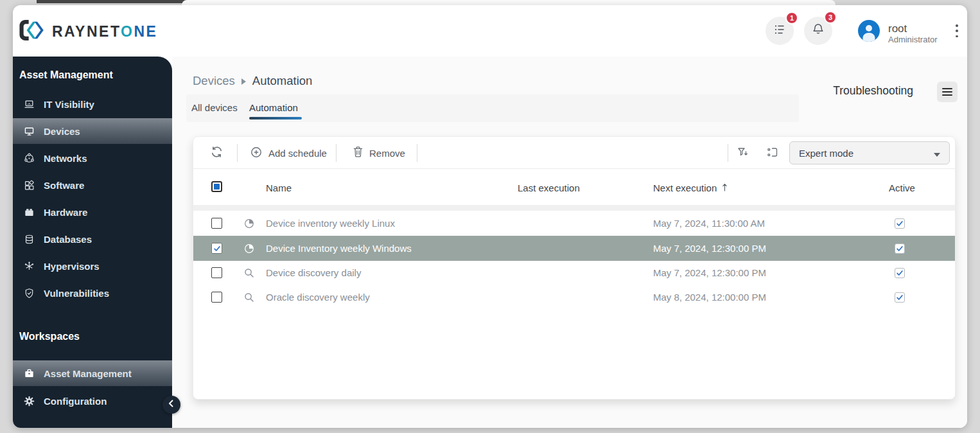  What do you see at coordinates (217, 248) in the screenshot?
I see `row-checkbox-checked` at bounding box center [217, 248].